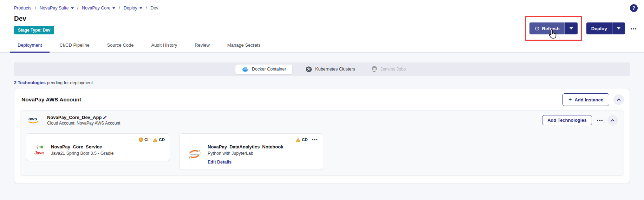  Describe the element at coordinates (84, 123) in the screenshot. I see `cloud-account-label: Cloud Account: NovaPay AWS Account` at that location.